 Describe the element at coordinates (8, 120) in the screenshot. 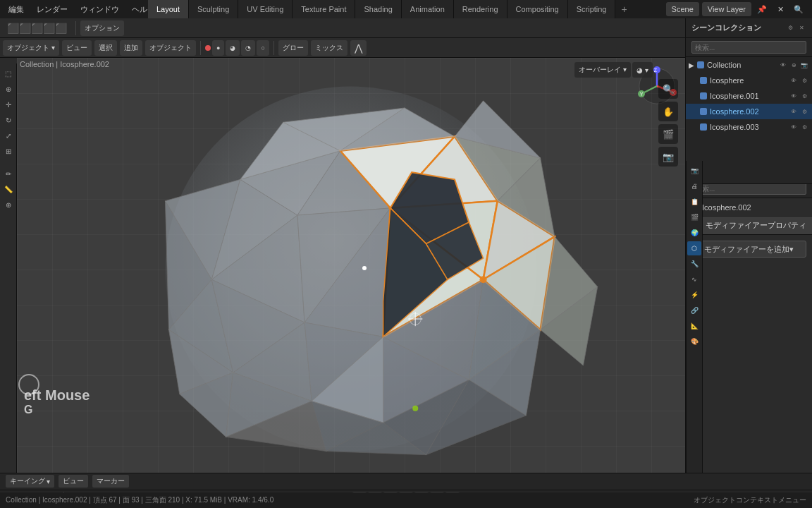

I see `rotate-tool: ↻` at that location.